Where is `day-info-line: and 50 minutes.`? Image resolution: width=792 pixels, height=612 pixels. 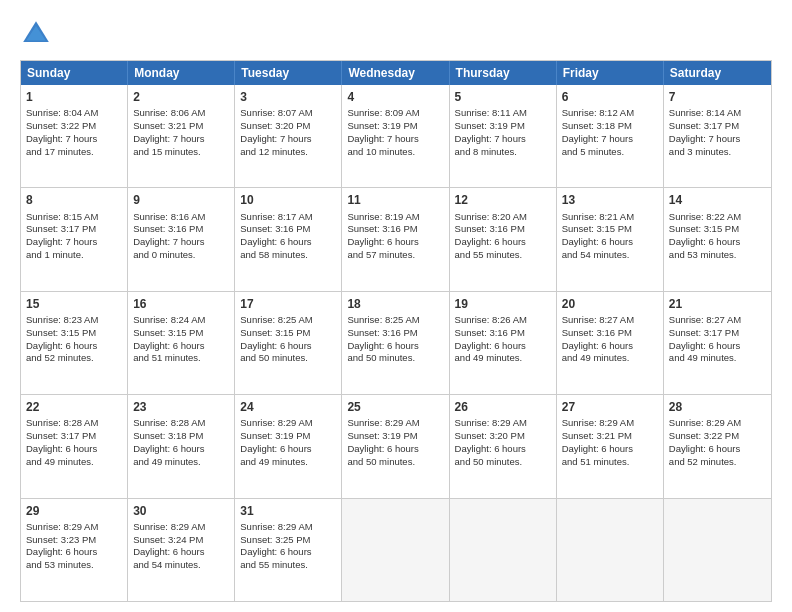
day-info-line: and 50 minutes. is located at coordinates (274, 358).